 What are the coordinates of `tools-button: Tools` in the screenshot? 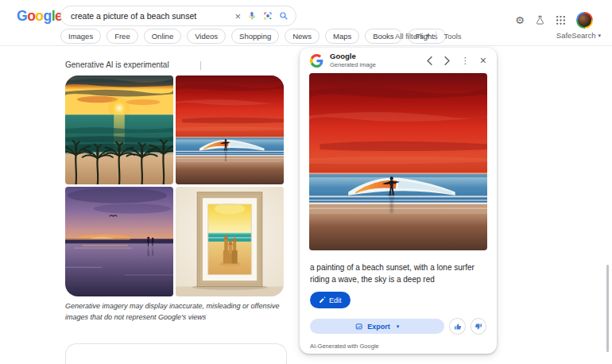 It's located at (452, 37).